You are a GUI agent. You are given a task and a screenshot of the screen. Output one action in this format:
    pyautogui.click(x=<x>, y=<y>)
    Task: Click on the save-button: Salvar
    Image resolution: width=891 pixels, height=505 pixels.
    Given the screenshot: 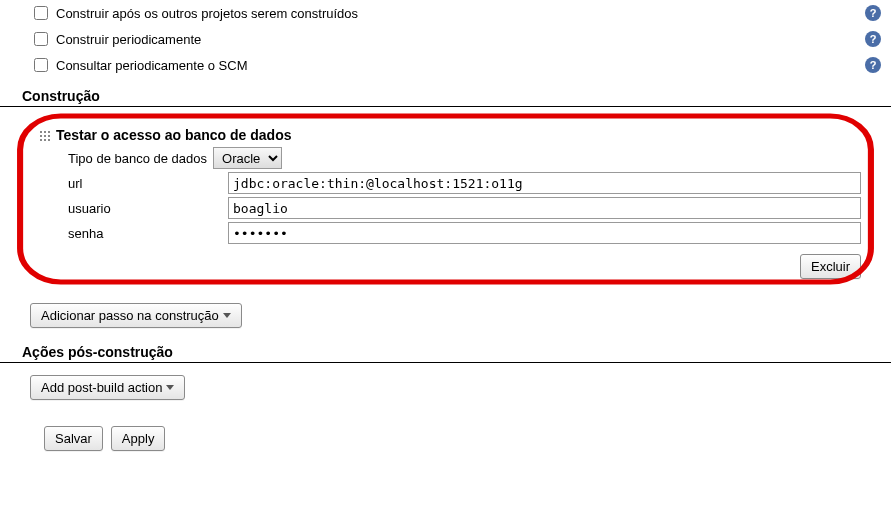 What is the action you would take?
    pyautogui.click(x=74, y=438)
    